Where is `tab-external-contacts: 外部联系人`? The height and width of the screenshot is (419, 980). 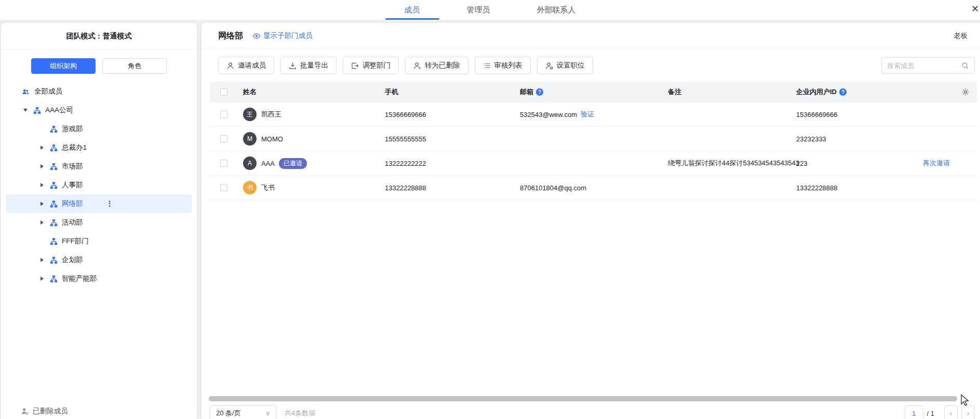
tab-external-contacts: 外部联系人 is located at coordinates (557, 10).